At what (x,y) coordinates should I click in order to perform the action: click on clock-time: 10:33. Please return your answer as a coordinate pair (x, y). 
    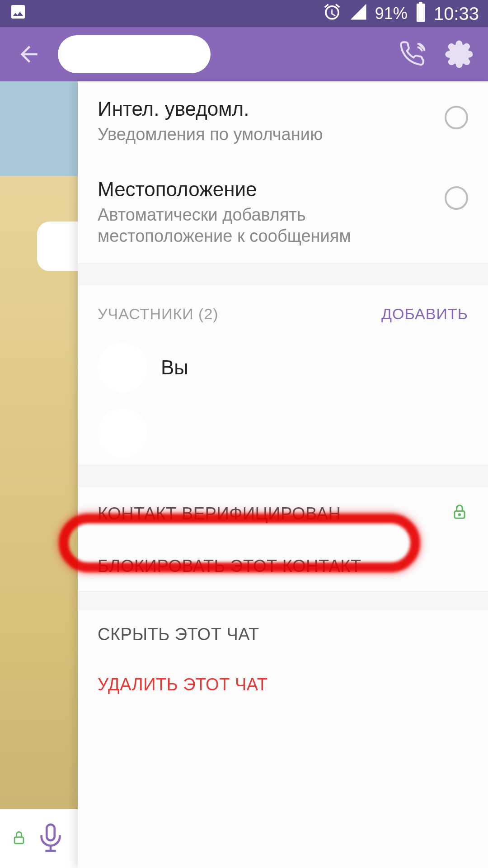
    Looking at the image, I should click on (456, 14).